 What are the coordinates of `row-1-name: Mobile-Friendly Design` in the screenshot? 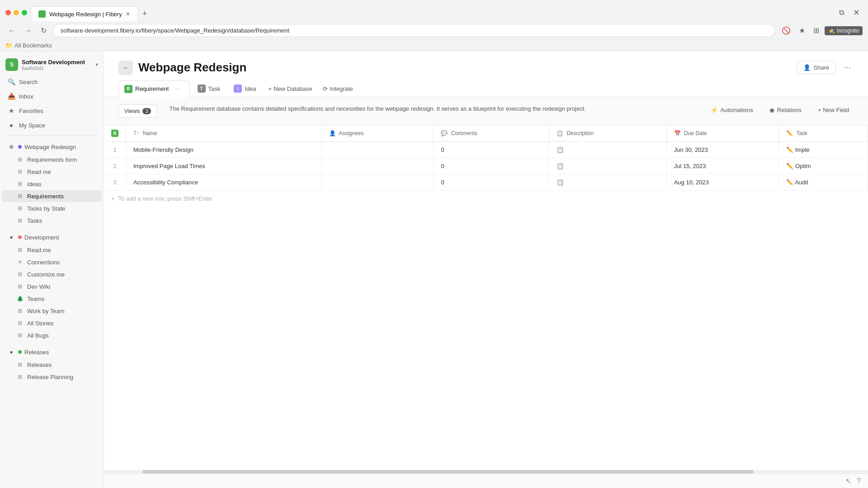 It's located at (224, 150).